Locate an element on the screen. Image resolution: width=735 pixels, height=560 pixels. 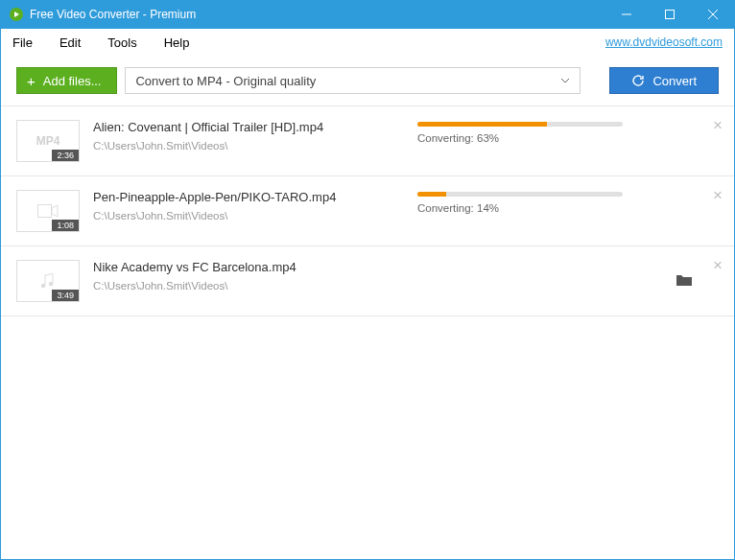
minimize-button is located at coordinates (626, 14).